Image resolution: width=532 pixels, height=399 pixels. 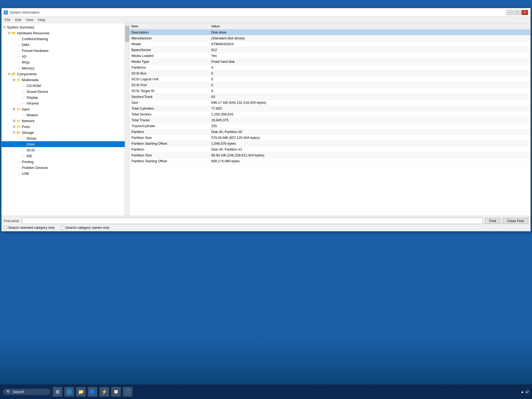 I want to click on tree-label-hardware-resources: Hardware Resources, so click(x=33, y=33).